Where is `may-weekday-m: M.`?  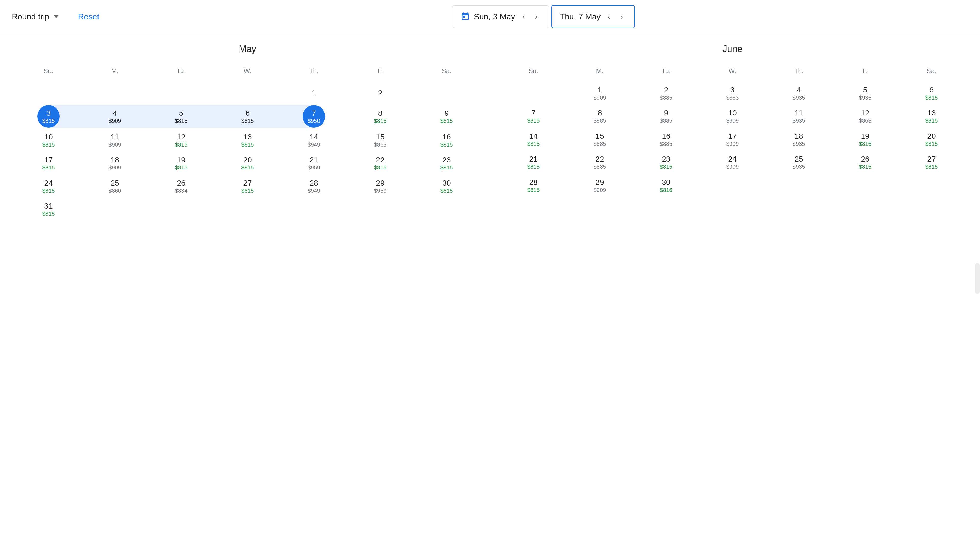
may-weekday-m: M. is located at coordinates (115, 71).